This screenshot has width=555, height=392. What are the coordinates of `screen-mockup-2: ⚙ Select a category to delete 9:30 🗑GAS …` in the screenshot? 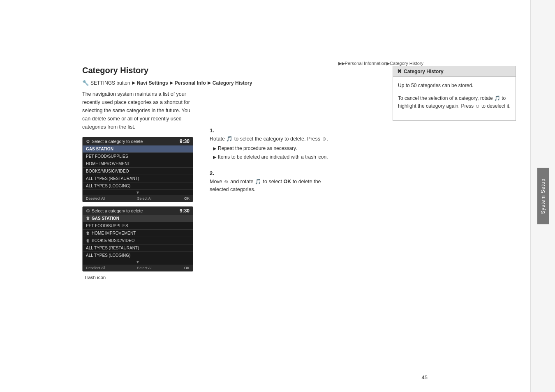 It's located at (138, 239).